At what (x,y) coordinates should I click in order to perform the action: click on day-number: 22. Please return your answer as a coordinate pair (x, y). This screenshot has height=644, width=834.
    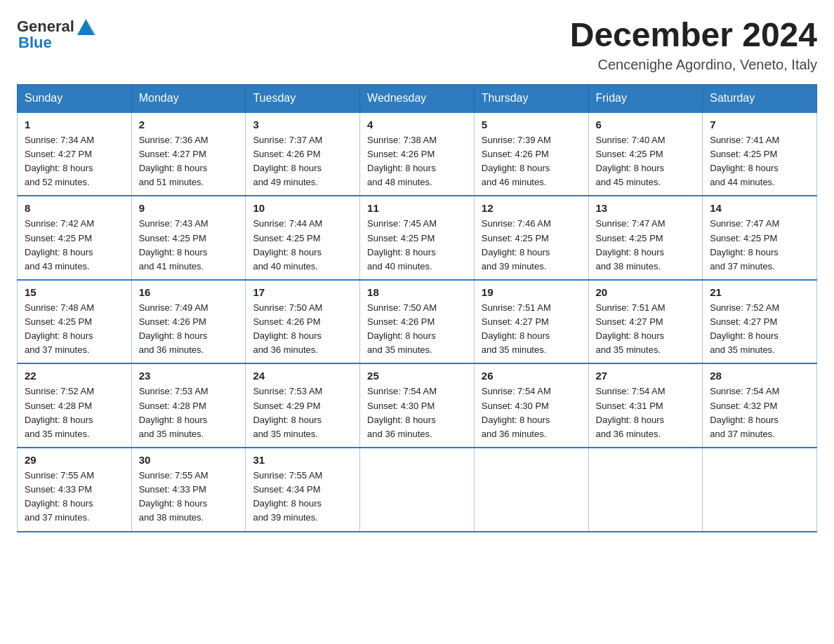
    Looking at the image, I should click on (74, 376).